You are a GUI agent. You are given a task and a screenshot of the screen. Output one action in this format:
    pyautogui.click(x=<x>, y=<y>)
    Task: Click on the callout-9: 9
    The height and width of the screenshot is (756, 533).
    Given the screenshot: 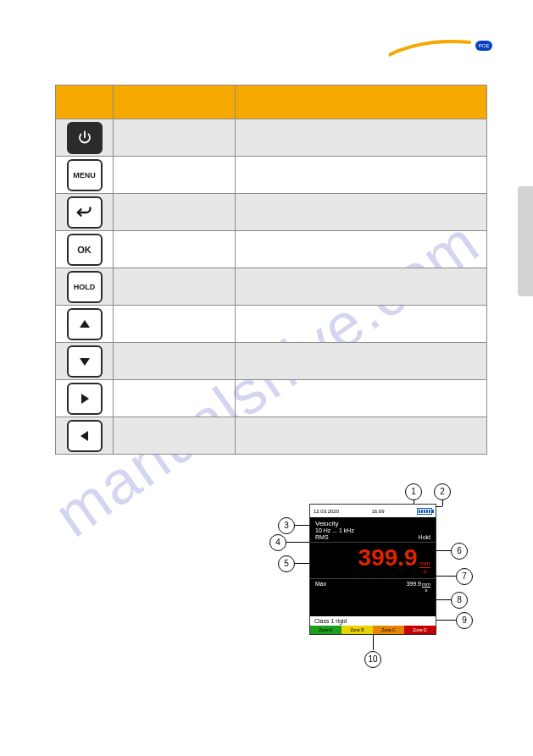 What is the action you would take?
    pyautogui.click(x=464, y=620)
    